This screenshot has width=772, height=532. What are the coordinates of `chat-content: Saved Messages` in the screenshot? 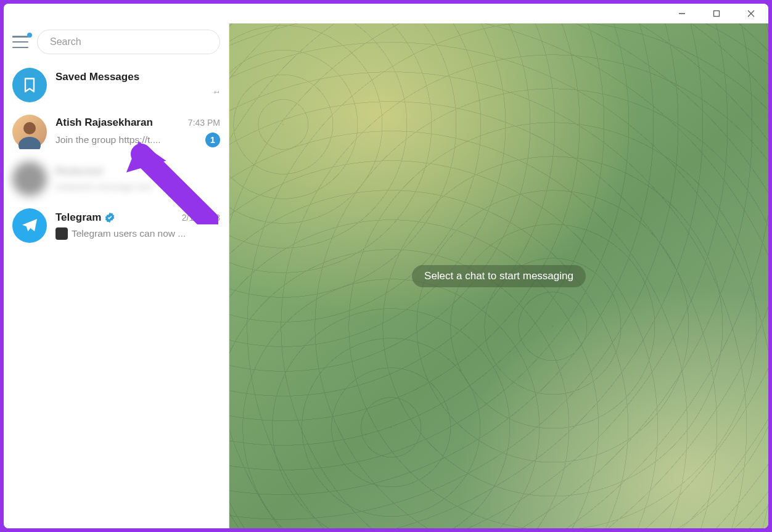 It's located at (138, 85).